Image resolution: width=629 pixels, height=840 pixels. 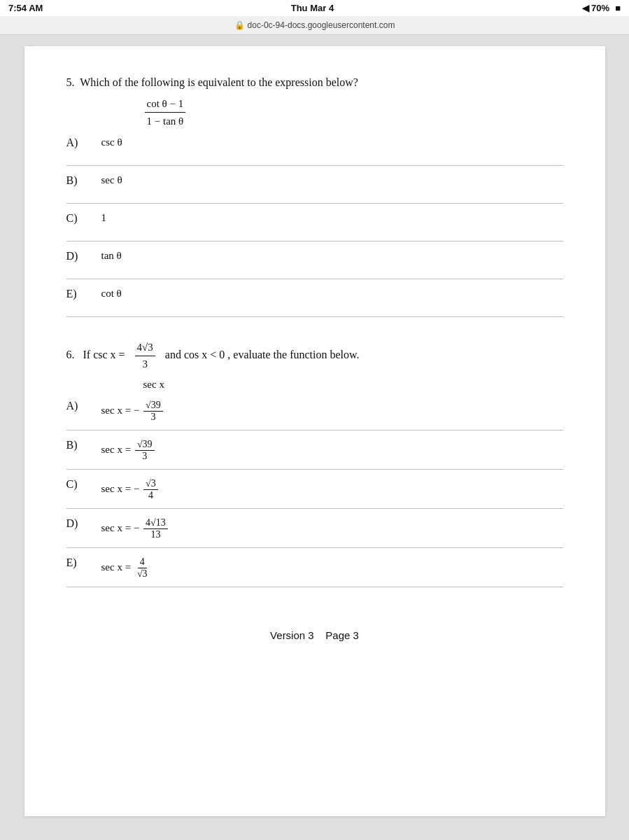 I want to click on status-bar: 7:54 AM Thu Mar 4 ◀ 70% ■, so click(x=315, y=8).